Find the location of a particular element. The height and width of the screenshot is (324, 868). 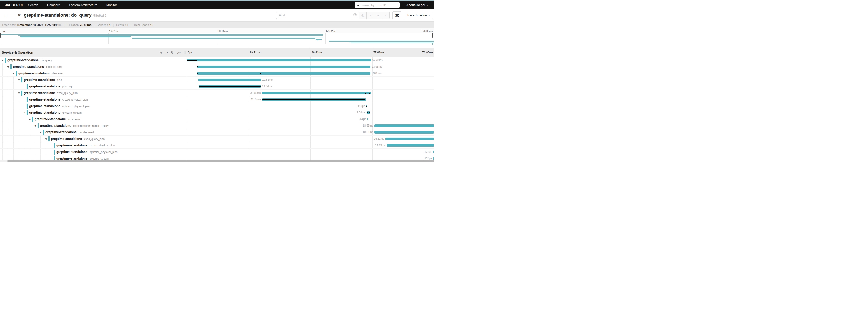

span-operation-name: handle_read is located at coordinates (86, 132).